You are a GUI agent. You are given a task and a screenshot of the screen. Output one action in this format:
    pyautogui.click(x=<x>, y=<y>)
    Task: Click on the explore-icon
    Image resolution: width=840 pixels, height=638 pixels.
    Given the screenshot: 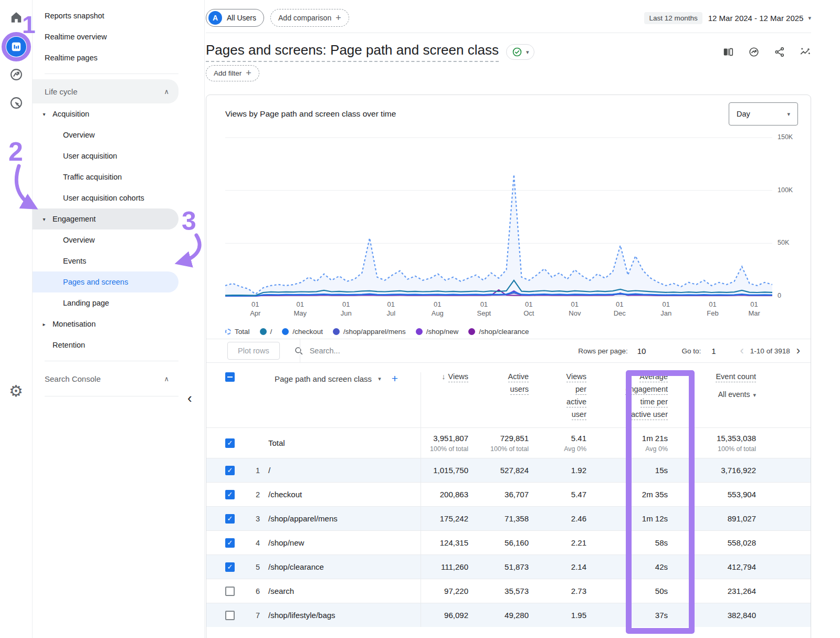 What is the action you would take?
    pyautogui.click(x=16, y=75)
    